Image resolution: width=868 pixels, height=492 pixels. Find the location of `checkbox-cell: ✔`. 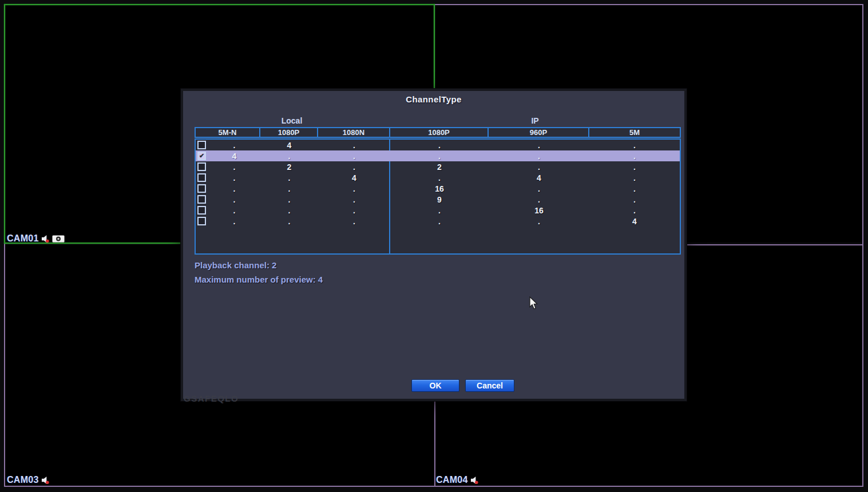

checkbox-cell: ✔ is located at coordinates (202, 156).